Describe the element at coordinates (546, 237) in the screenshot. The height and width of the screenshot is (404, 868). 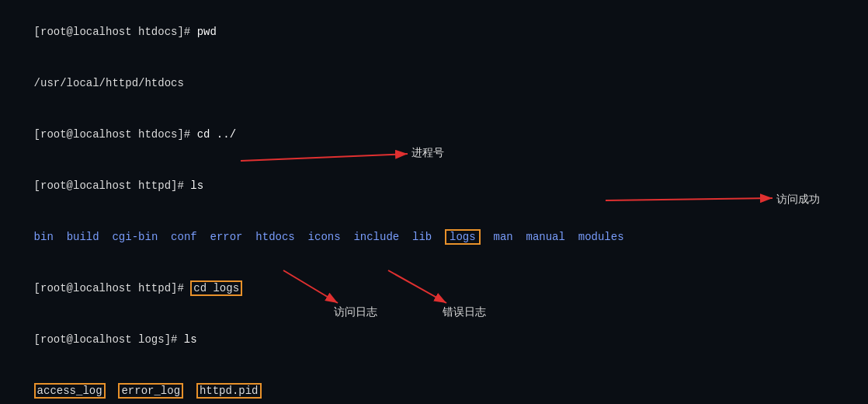
I see `ls-manual: manual` at that location.